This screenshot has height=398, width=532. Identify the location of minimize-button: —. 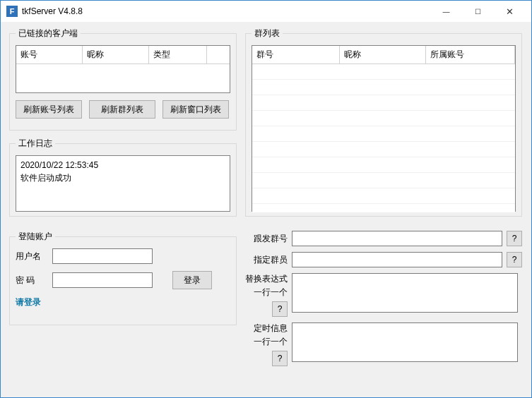
(447, 11).